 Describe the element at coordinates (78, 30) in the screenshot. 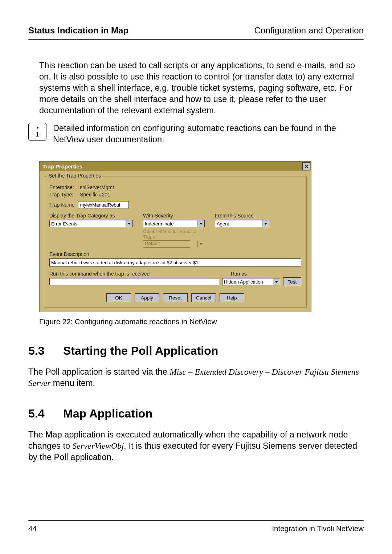

I see `header-left: Status Indication in Map` at that location.